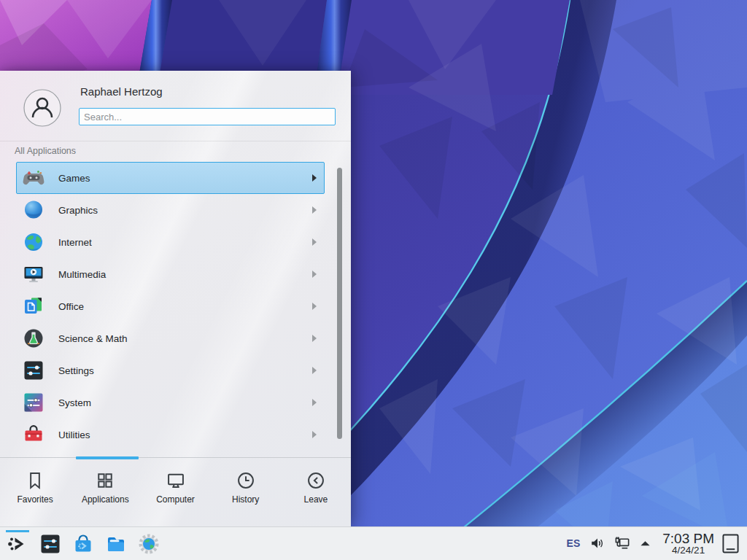  I want to click on list-scrollbar, so click(340, 303).